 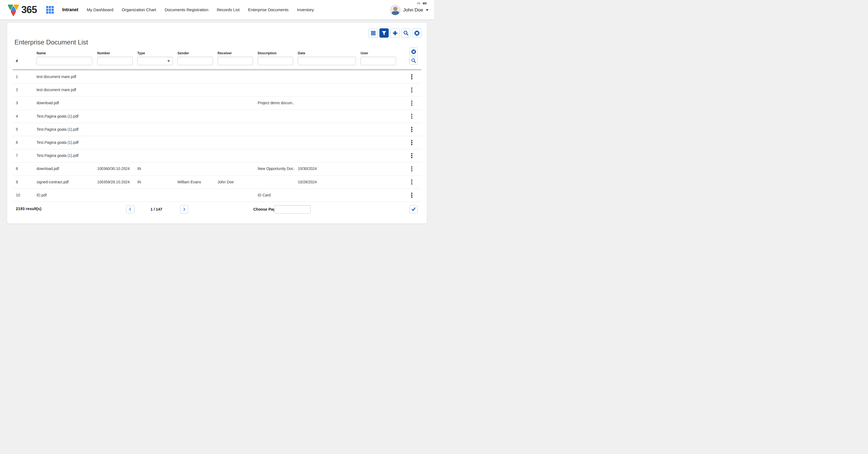 I want to click on doc-name: ID.pdf, so click(x=64, y=195).